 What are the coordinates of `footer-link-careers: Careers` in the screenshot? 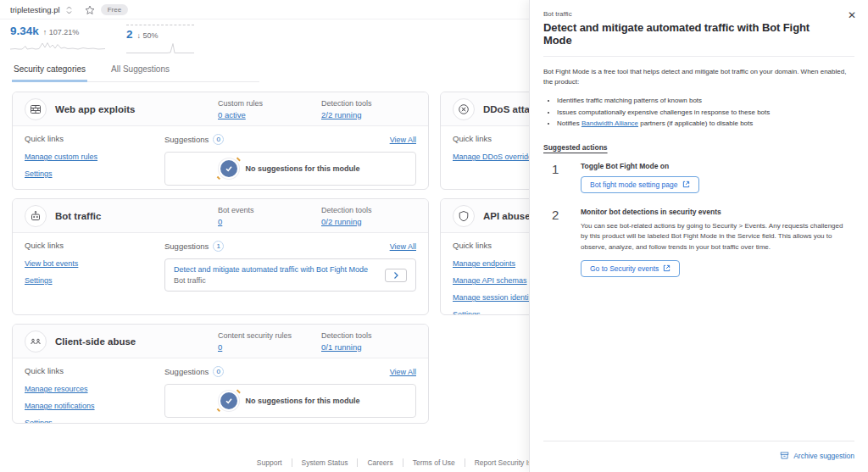 It's located at (380, 463).